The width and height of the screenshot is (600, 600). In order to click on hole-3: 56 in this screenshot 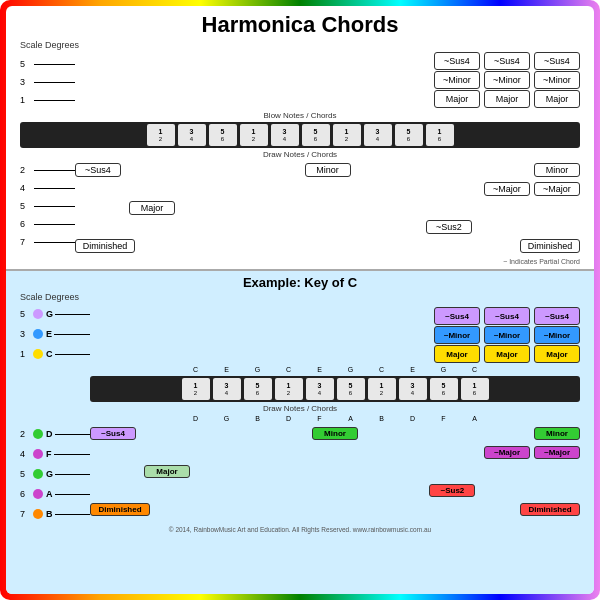, I will do `click(223, 135)`.